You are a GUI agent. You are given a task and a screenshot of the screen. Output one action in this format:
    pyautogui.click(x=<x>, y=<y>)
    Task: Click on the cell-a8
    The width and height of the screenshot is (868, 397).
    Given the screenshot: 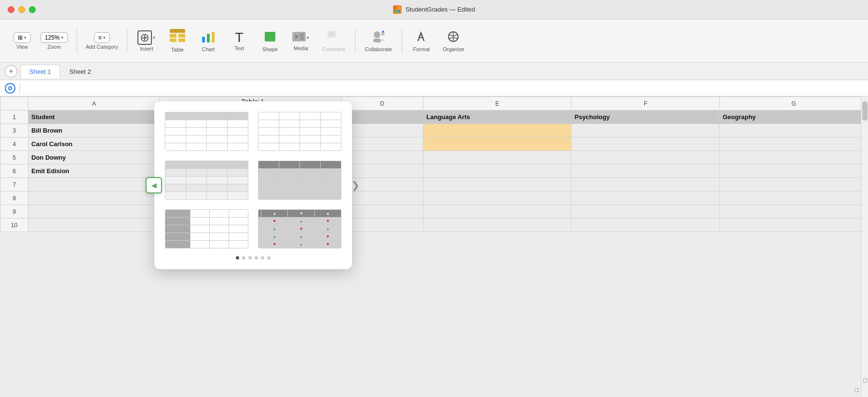 What is the action you would take?
    pyautogui.click(x=95, y=198)
    